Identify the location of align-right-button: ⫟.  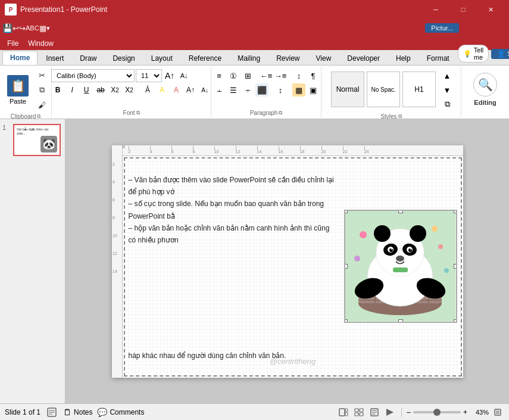
(248, 90).